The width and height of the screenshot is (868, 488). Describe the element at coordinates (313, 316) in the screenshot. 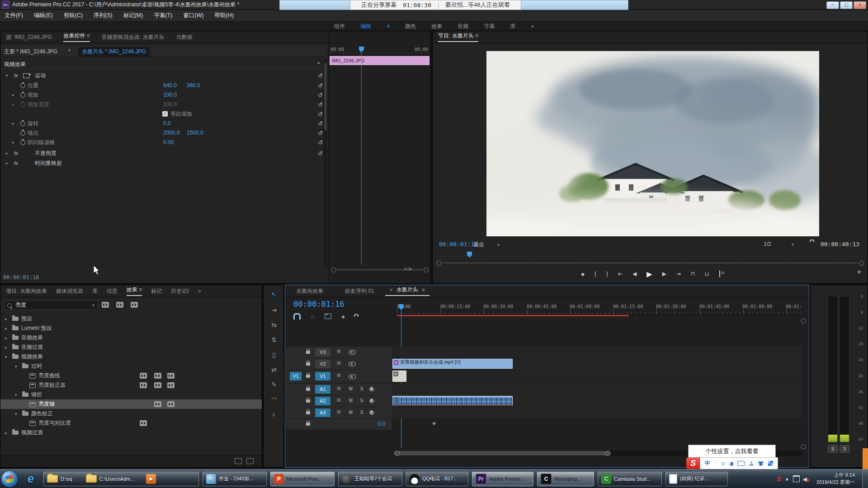

I see `linked-selection-icon: ∩` at that location.